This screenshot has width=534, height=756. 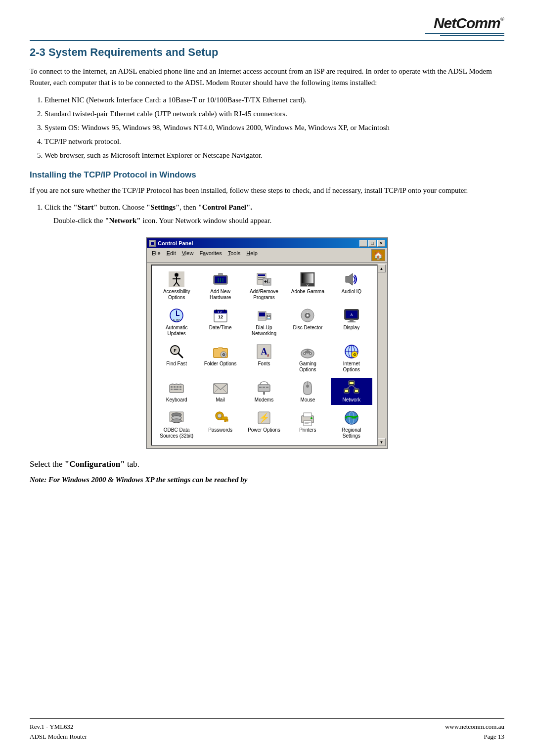 What do you see at coordinates (279, 221) in the screenshot?
I see `step1-sub: Double-click the "Network" icon. Your Ne…` at bounding box center [279, 221].